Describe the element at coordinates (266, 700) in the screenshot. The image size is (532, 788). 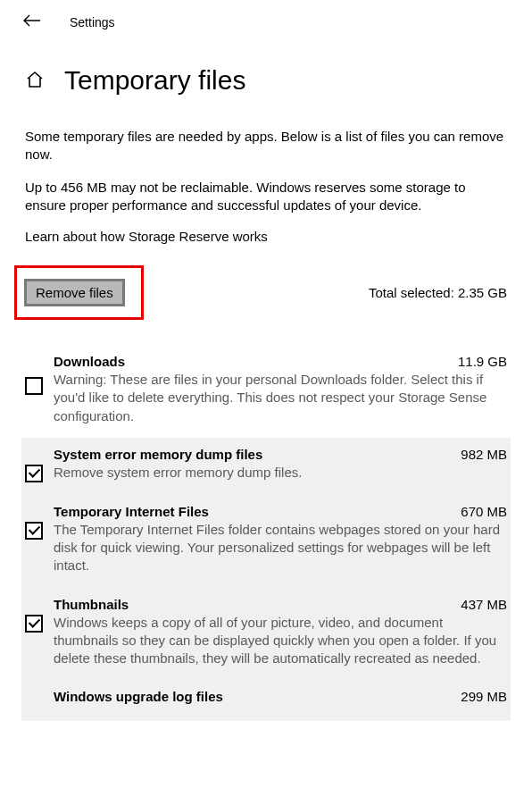
I see `list-item: Windows upgrade log files 299 MB` at that location.